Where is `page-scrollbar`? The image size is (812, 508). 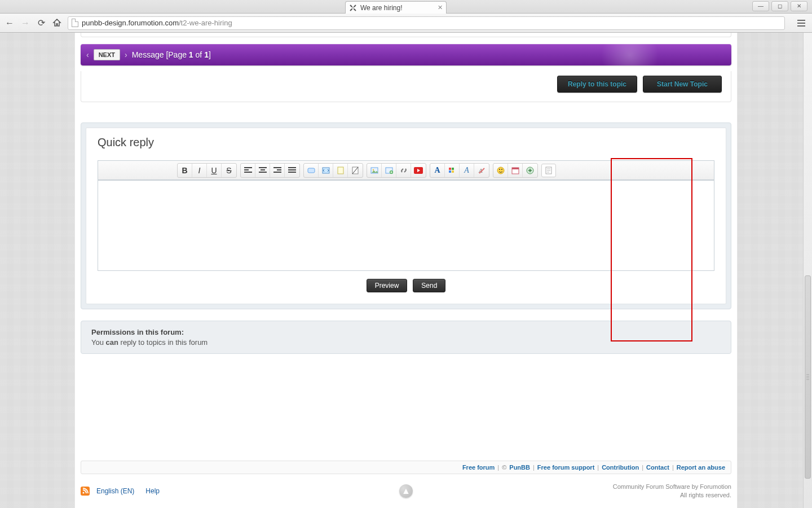
page-scrollbar is located at coordinates (807, 270).